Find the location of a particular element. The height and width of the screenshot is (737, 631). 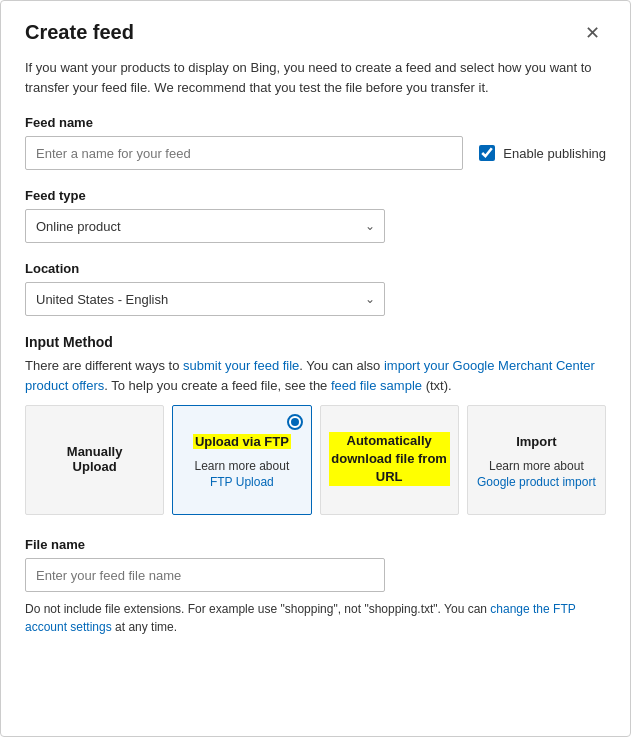

method-cards: ManuallyUpload Upload via FTP Learn more… is located at coordinates (316, 460).